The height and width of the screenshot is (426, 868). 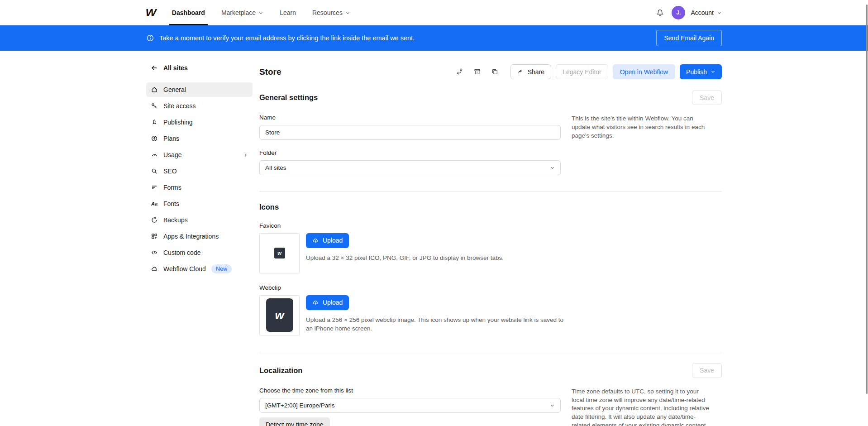 I want to click on icons-heading: Icons, so click(x=269, y=207).